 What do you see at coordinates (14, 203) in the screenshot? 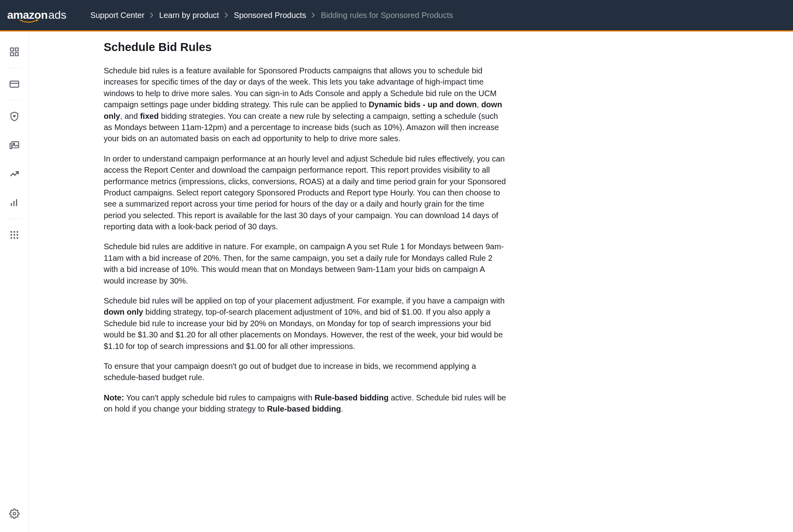
I see `bar-chart-icon` at bounding box center [14, 203].